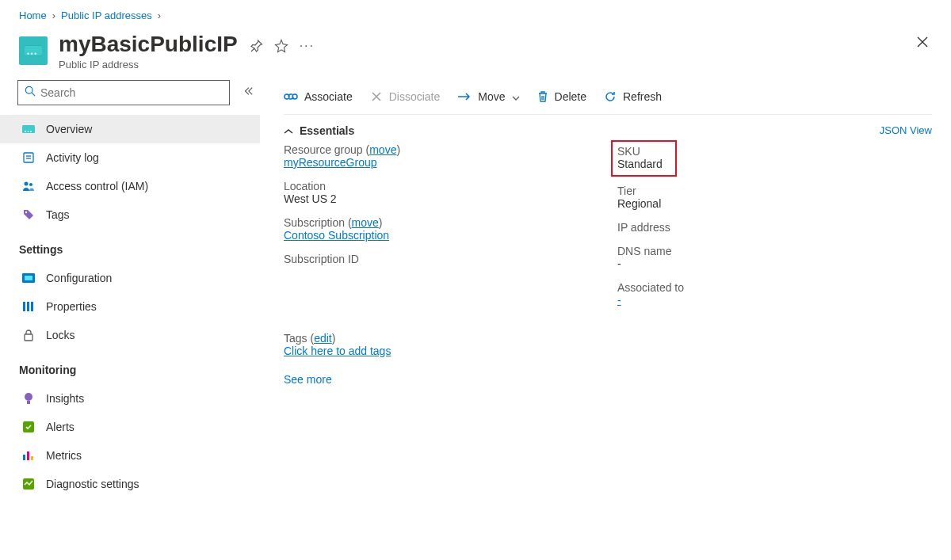 The width and height of the screenshot is (951, 560). I want to click on delete-button: Delete, so click(562, 97).